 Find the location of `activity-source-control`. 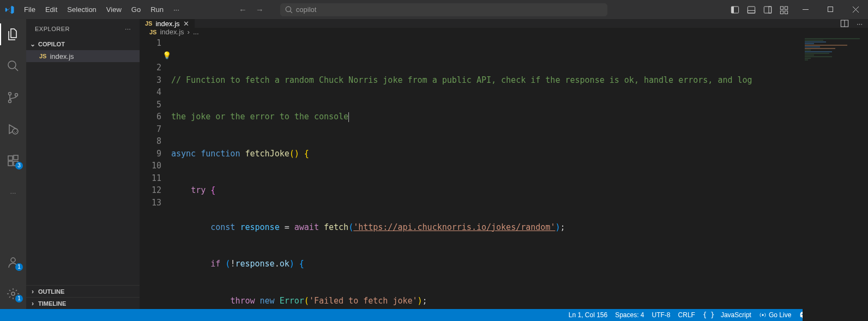

activity-source-control is located at coordinates (13, 98).